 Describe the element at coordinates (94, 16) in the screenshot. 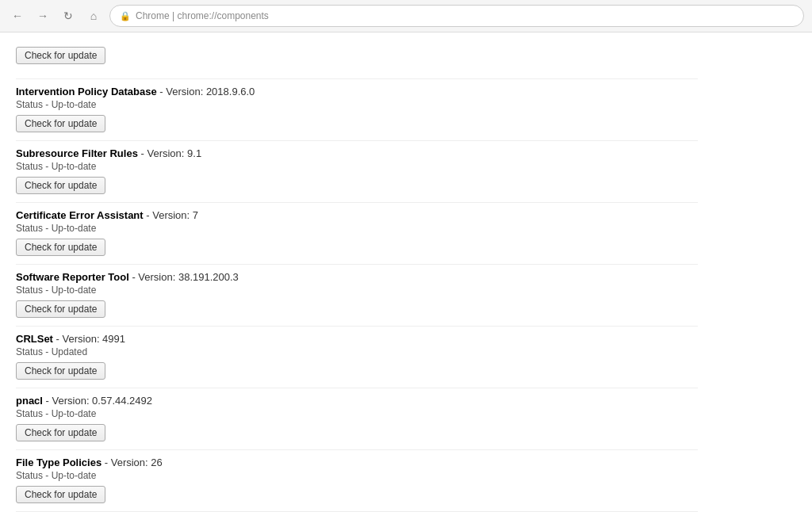

I see `home-button: ⌂` at that location.